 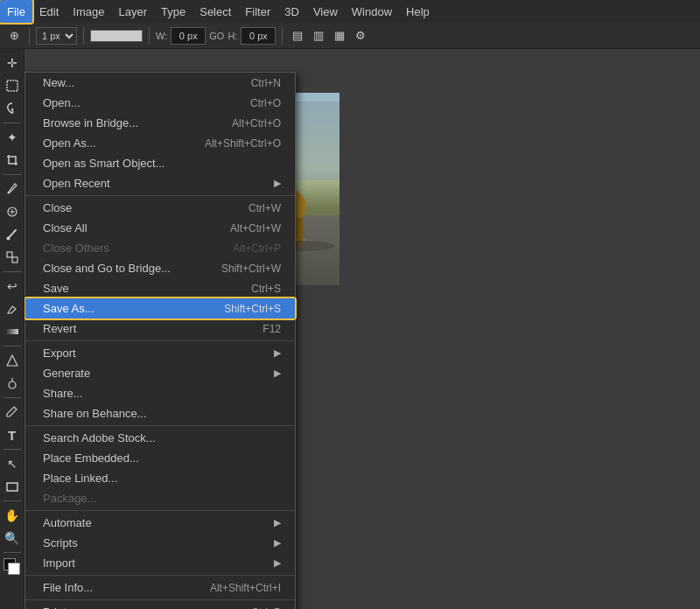 I want to click on move-tool-icon: ✛, so click(x=12, y=63).